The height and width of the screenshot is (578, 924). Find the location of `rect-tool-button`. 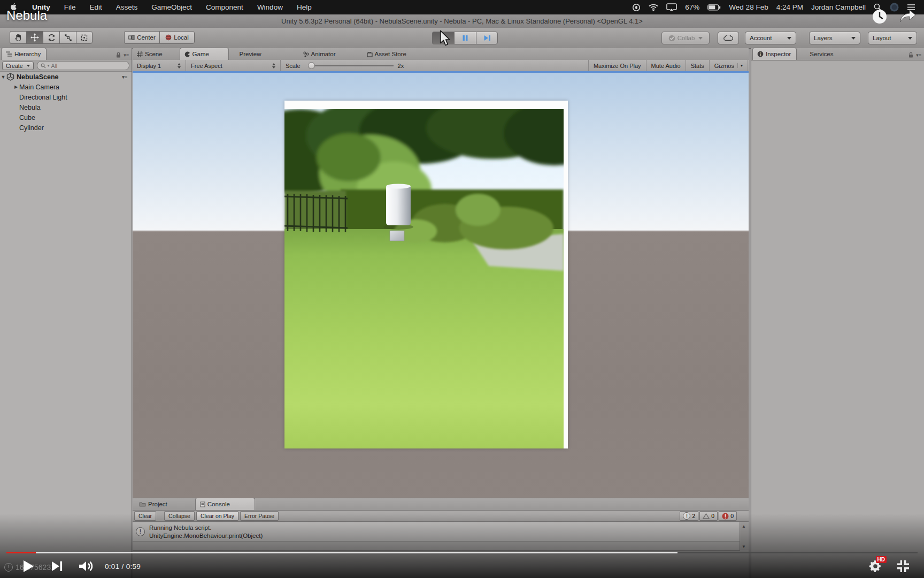

rect-tool-button is located at coordinates (84, 37).